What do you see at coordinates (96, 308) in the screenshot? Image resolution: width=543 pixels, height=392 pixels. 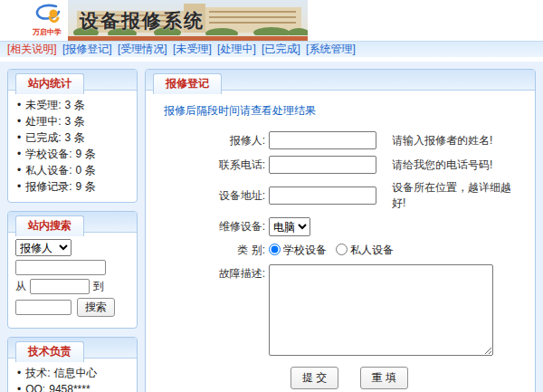 I see `search-button: 搜索` at bounding box center [96, 308].